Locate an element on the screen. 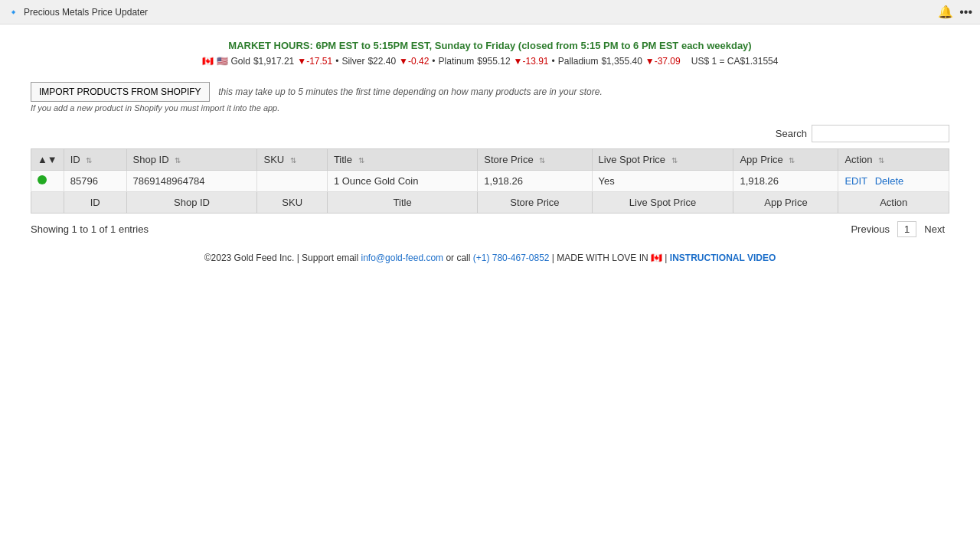  delete-link: Delete is located at coordinates (890, 181).